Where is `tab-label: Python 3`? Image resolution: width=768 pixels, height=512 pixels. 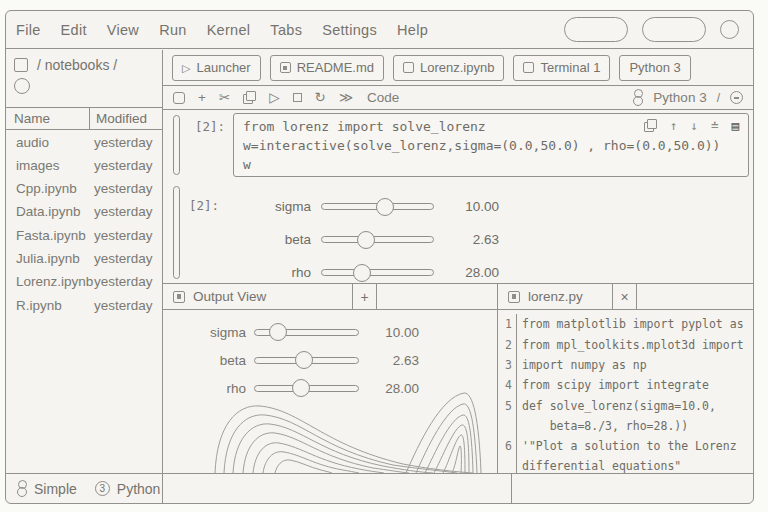
tab-label: Python 3 is located at coordinates (654, 68).